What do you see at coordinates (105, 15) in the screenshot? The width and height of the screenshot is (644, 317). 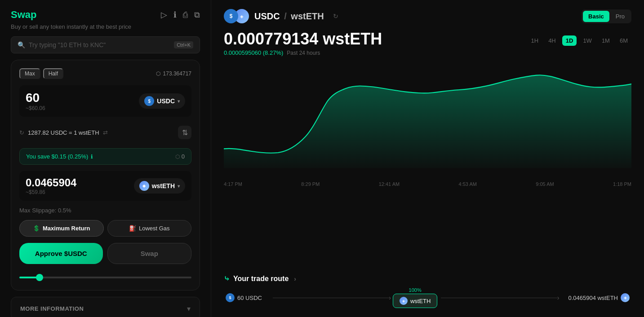 I see `swap-header: Swap ▷ ℹ ⎙ ⧉` at bounding box center [105, 15].